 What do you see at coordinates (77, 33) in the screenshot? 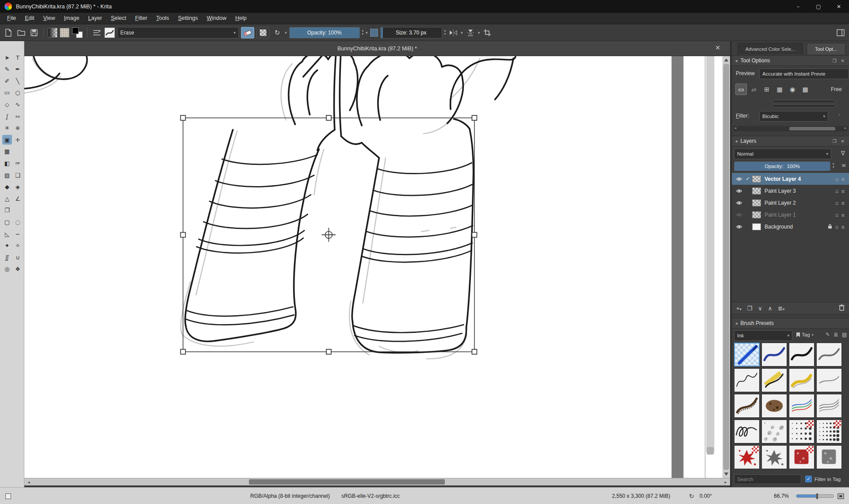
I see `foreground-background-colors` at bounding box center [77, 33].